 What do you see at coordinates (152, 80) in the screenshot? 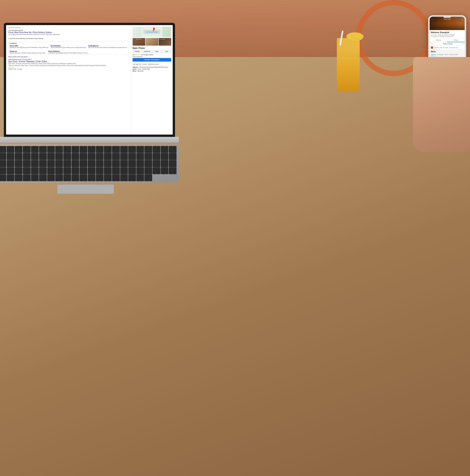
I see `knowledge-panel: The Enmore Theatre See photos` at bounding box center [152, 80].